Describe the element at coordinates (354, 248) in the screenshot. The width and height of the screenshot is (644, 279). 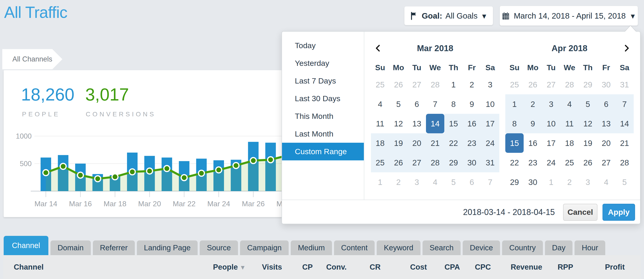
I see `tab-content: Content` at that location.